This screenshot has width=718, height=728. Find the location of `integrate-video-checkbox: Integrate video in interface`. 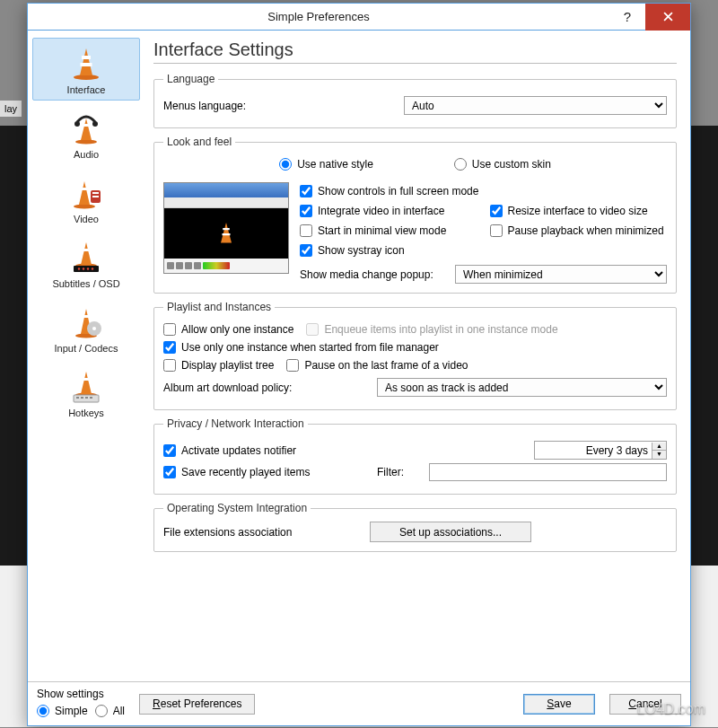

integrate-video-checkbox: Integrate video in interface is located at coordinates (389, 211).